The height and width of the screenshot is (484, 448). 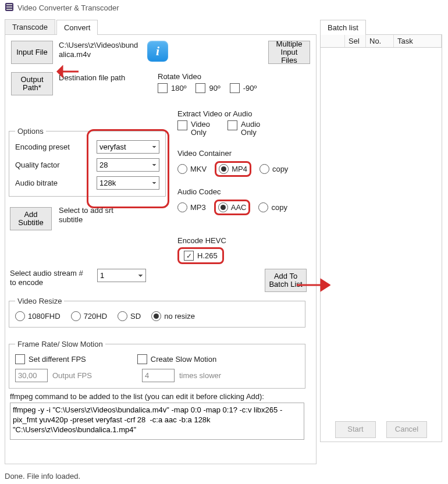 I want to click on tab-transcode: Transcode, so click(x=30, y=27).